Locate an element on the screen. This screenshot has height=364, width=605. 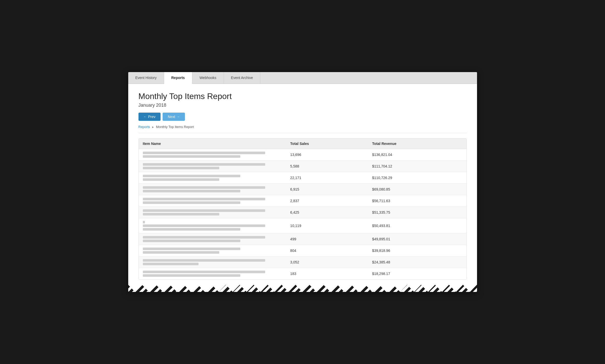
table-row: 6,915$69,080.85 is located at coordinates (303, 189).